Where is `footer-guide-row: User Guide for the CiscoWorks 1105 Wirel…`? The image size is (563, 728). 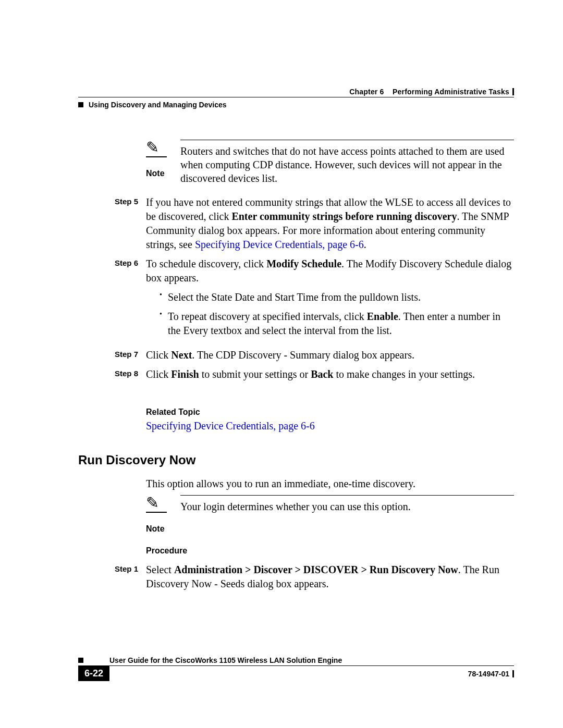 footer-guide-row: User Guide for the CiscoWorks 1105 Wirel… is located at coordinates (296, 661).